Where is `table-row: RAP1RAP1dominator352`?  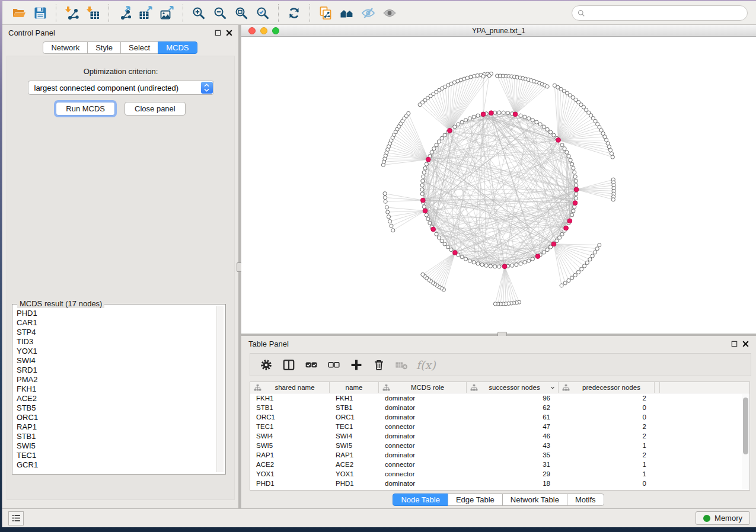
table-row: RAP1RAP1dominator352 is located at coordinates (500, 455).